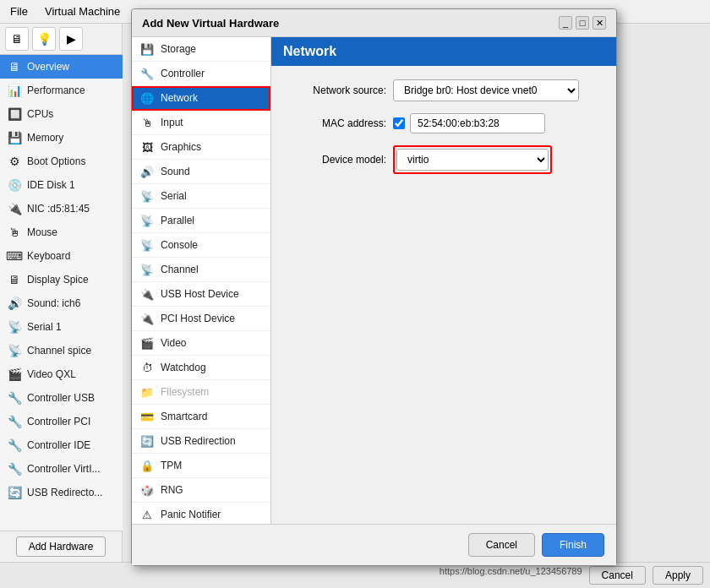 Image resolution: width=710 pixels, height=588 pixels. Describe the element at coordinates (147, 514) in the screenshot. I see `panic-hw-icon: ⚠` at that location.